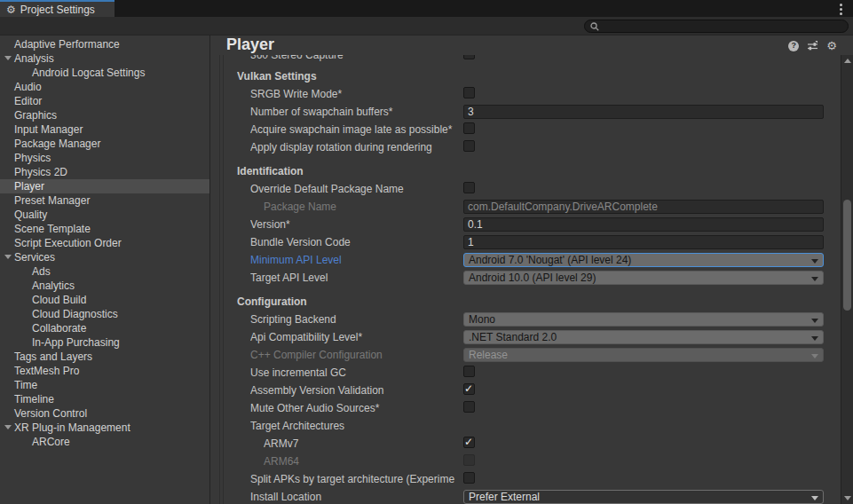 The height and width of the screenshot is (504, 853). What do you see at coordinates (813, 46) in the screenshot?
I see `panel-header-icons: ? ⚙` at bounding box center [813, 46].